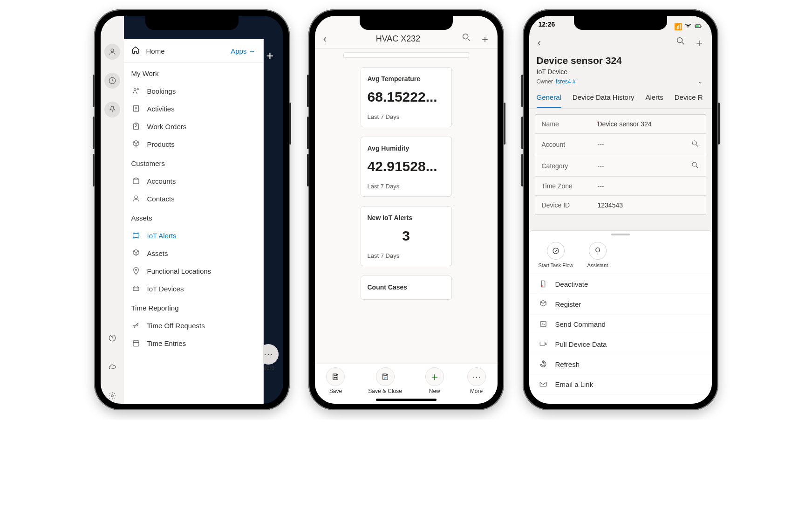 This screenshot has width=812, height=531. I want to click on collapsed-card, so click(406, 55).